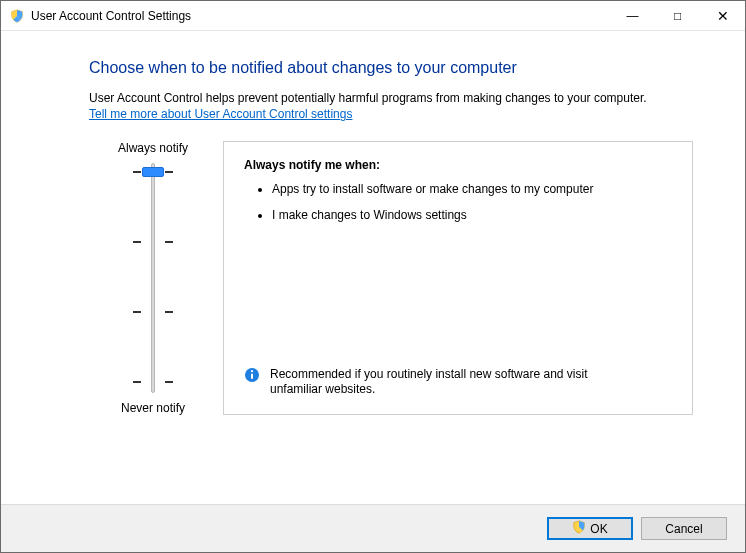  Describe the element at coordinates (220, 114) in the screenshot. I see `help-link: Tell me more about User Account Control …` at that location.